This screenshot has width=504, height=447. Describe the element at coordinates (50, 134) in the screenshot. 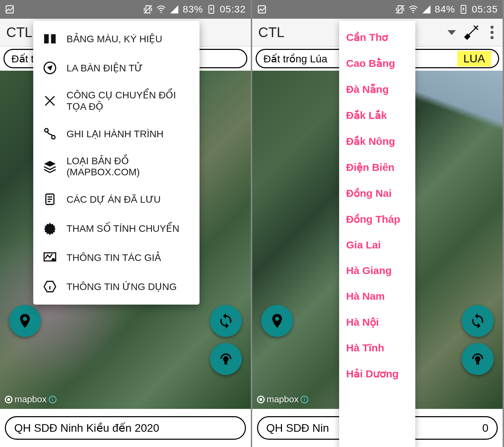

I see `route-icon` at that location.